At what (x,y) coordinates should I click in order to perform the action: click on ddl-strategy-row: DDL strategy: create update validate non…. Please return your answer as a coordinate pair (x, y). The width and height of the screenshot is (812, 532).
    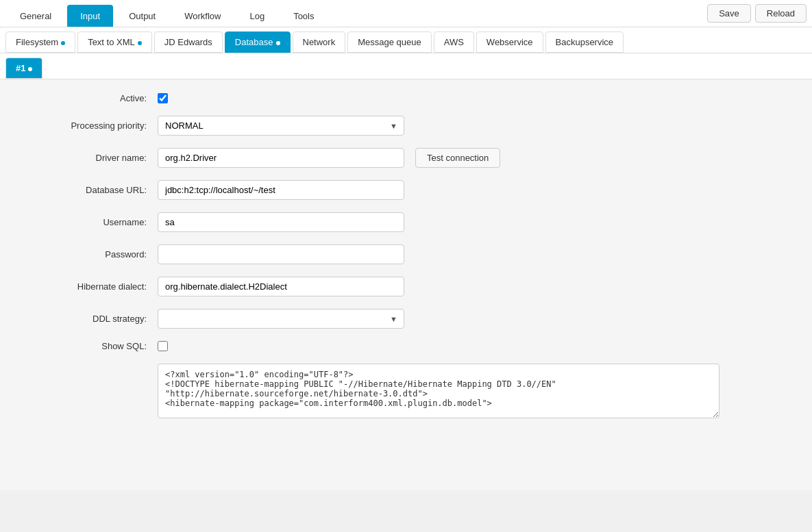
    Looking at the image, I should click on (406, 319).